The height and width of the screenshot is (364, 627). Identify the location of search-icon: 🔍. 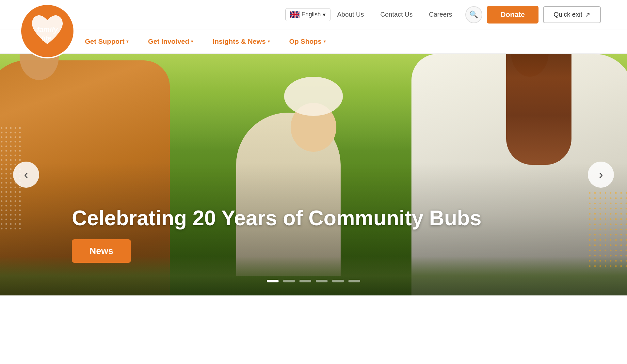
(474, 15).